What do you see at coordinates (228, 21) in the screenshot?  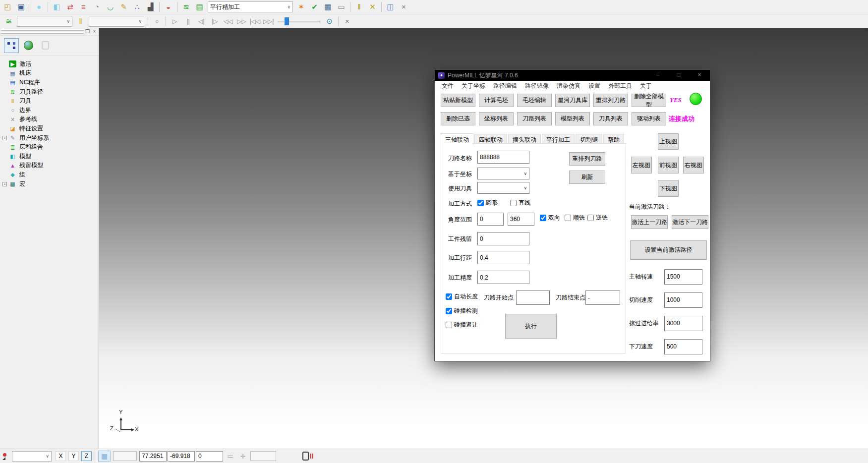 I see `rewind-icon: ◁◁` at bounding box center [228, 21].